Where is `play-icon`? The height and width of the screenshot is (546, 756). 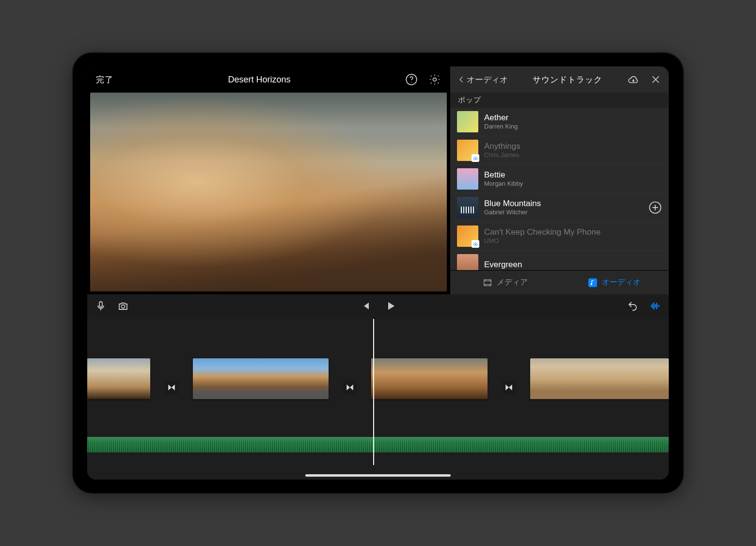 play-icon is located at coordinates (391, 306).